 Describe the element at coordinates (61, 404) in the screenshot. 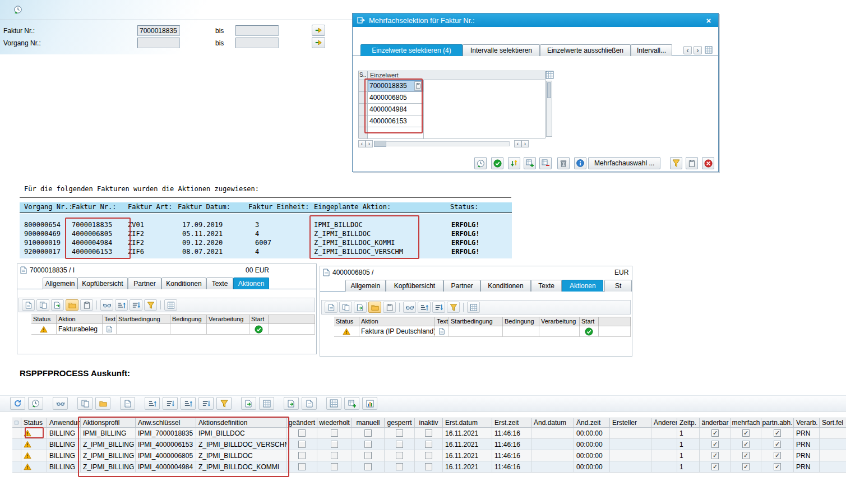

I see `find-button` at that location.